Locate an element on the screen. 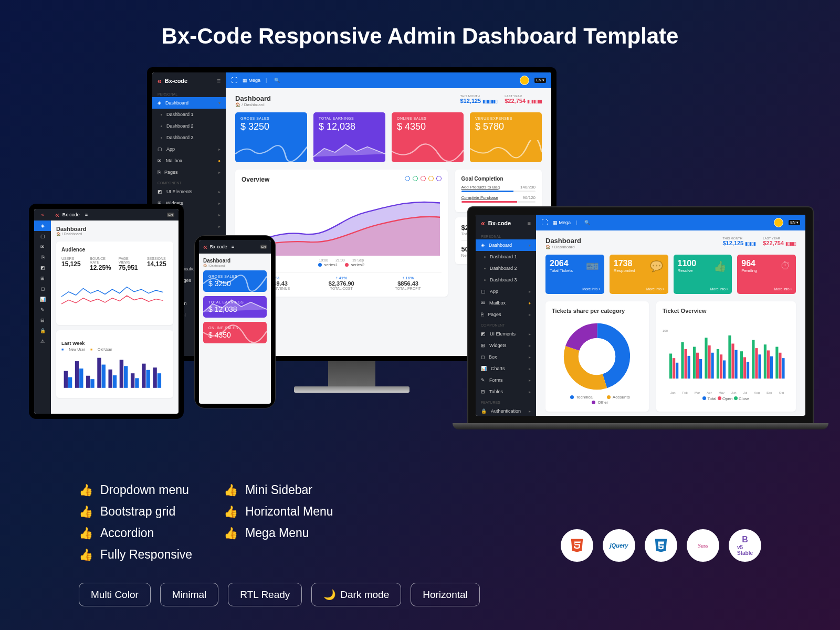 The height and width of the screenshot is (630, 840). html5-icon is located at coordinates (577, 545).